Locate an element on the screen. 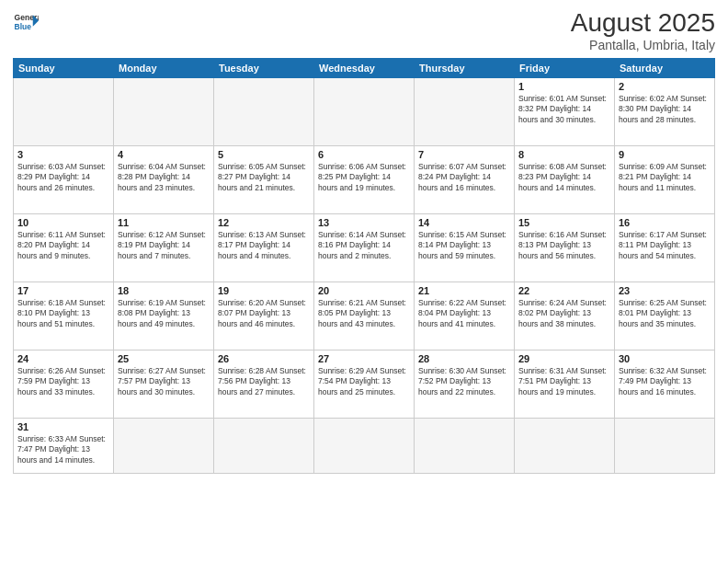 The height and width of the screenshot is (563, 728). table-row: 14Sunrise: 6:15 AM Sunset: 8:14 PM Dayli… is located at coordinates (465, 247).